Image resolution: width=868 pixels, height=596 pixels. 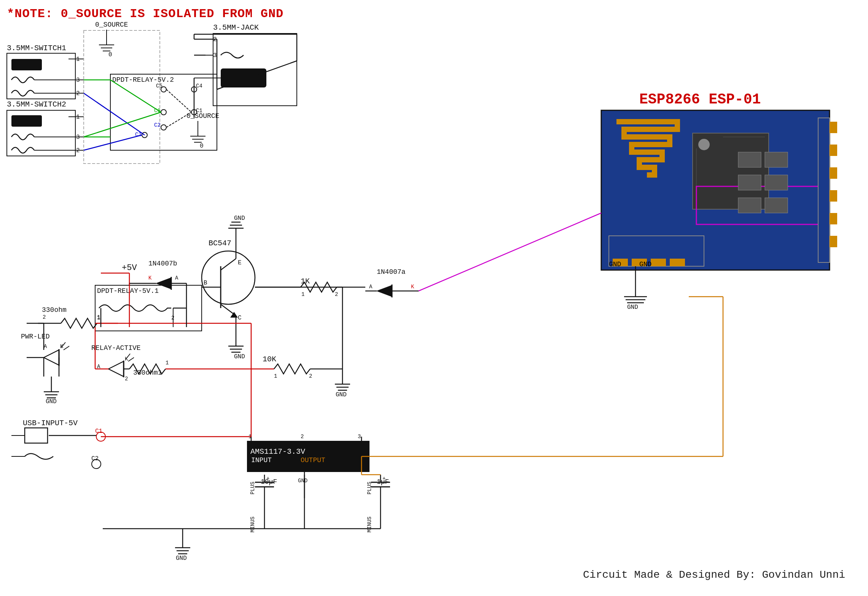 I want to click on sw1-wave2, so click(x=23, y=94).